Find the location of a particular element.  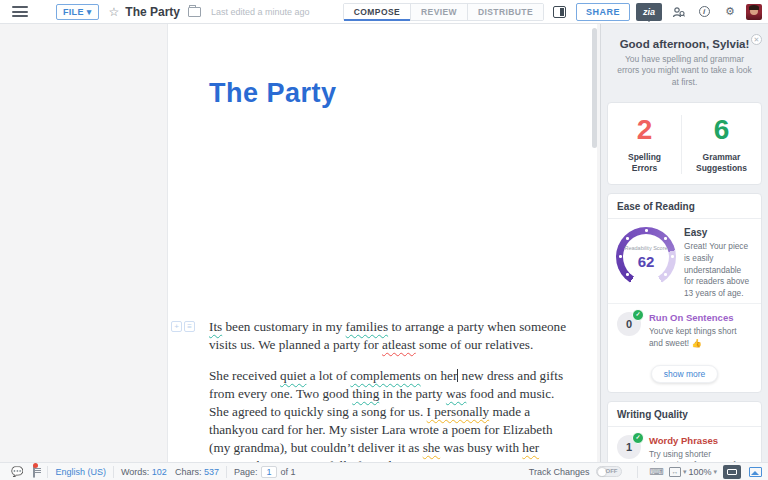

grammar-marked-text: was is located at coordinates (456, 394).